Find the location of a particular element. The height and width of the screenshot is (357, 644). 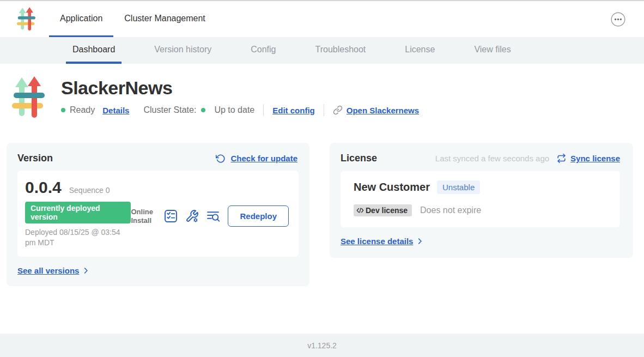

cluster-state-value: Up to date is located at coordinates (234, 110).